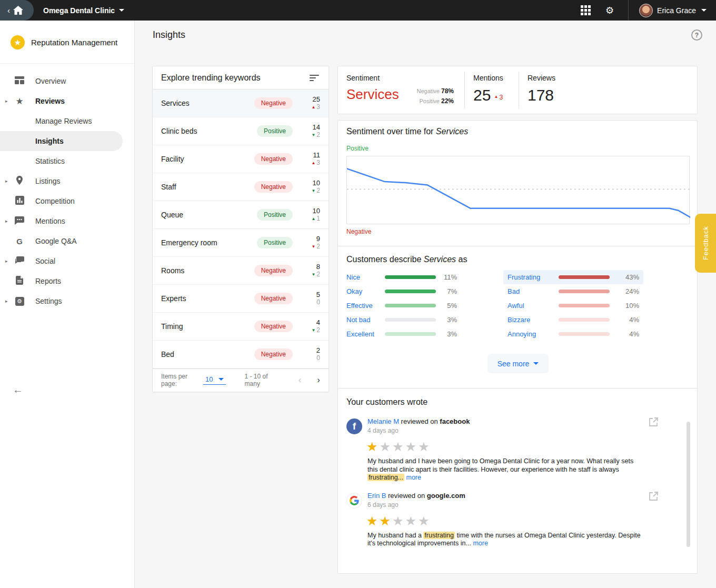  Describe the element at coordinates (19, 81) in the screenshot. I see `dashboard-icon` at that location.